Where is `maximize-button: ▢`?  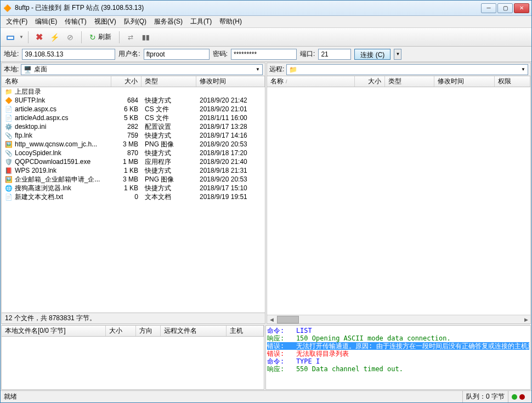
maximize-button: ▢ is located at coordinates (505, 8).